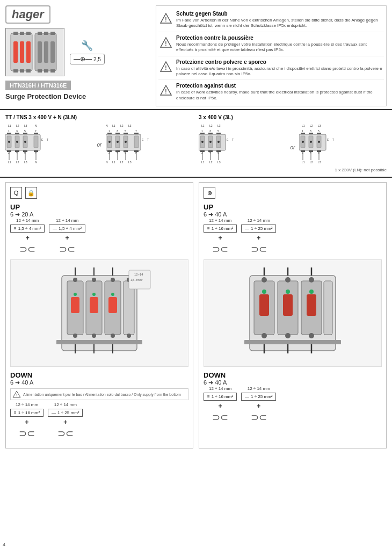 The height and width of the screenshot is (550, 392). Describe the element at coordinates (208, 396) in the screenshot. I see `wire-icon-7: ≡` at that location.